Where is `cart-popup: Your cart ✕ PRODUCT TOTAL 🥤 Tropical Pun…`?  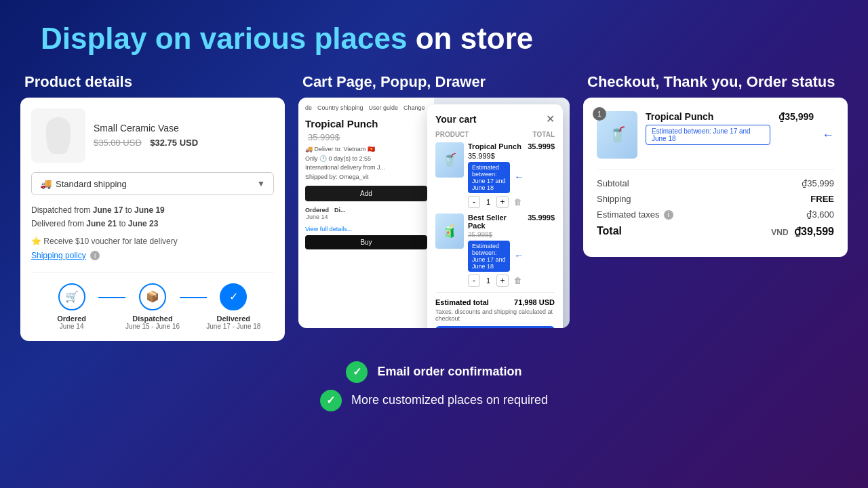 cart-popup: Your cart ✕ PRODUCT TOTAL 🥤 Tropical Pun… is located at coordinates (495, 216).